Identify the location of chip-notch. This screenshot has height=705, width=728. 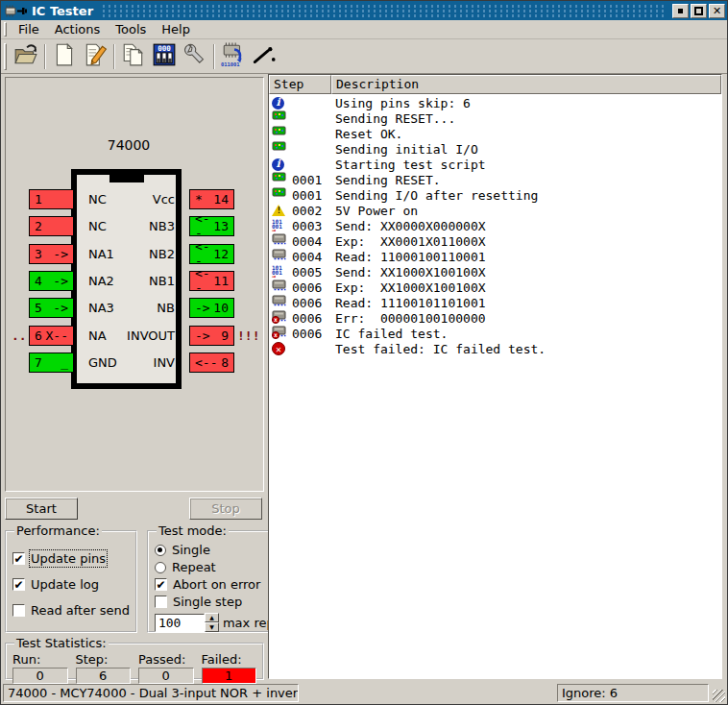
(127, 176).